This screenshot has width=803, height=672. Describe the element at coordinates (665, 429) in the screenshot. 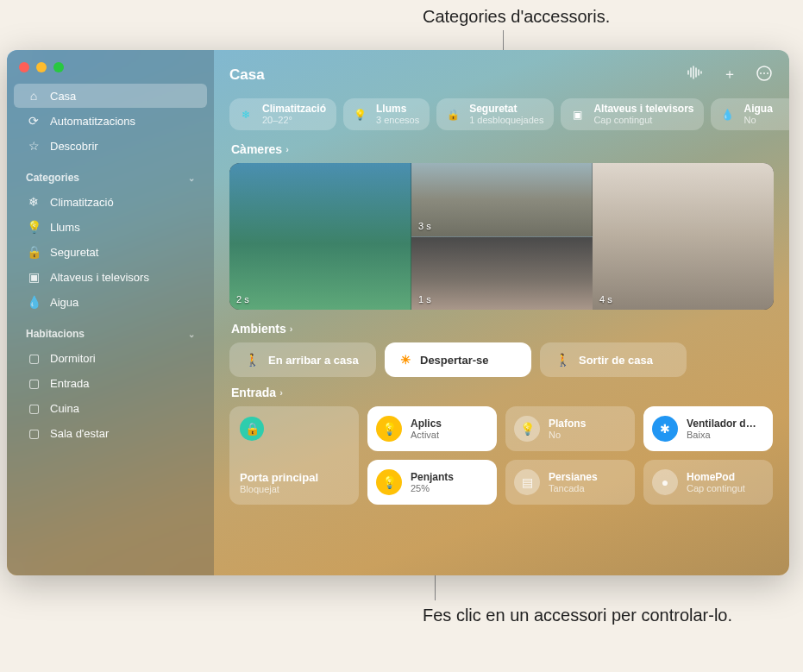

I see `fan-icon: ✱` at that location.